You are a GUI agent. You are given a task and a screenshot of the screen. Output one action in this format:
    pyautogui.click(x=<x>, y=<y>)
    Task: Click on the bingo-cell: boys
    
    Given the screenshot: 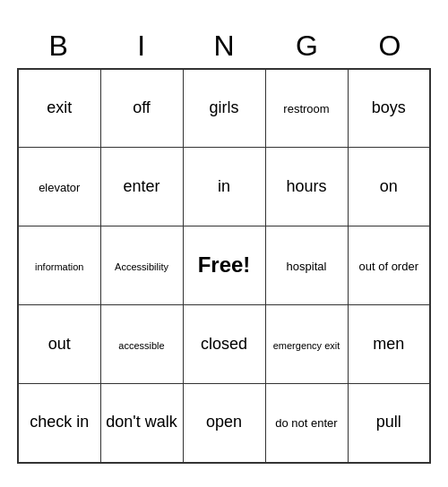 What is the action you would take?
    pyautogui.click(x=389, y=108)
    